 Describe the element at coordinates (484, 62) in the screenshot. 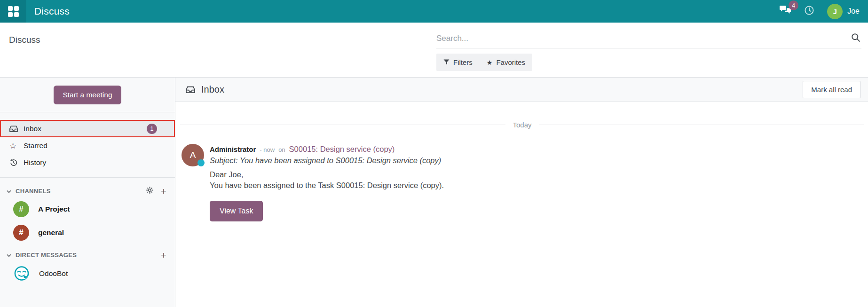

I see `filter-bar: Filters ★ Favorites` at that location.